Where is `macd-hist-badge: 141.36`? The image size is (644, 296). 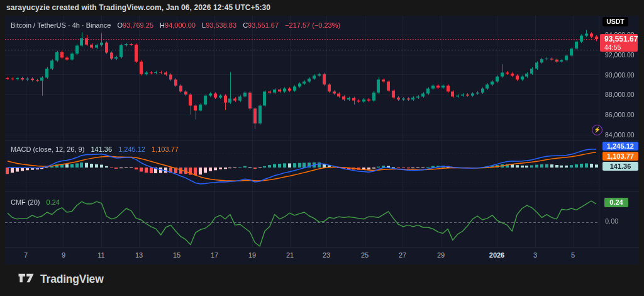 macd-hist-badge: 141.36 is located at coordinates (620, 166).